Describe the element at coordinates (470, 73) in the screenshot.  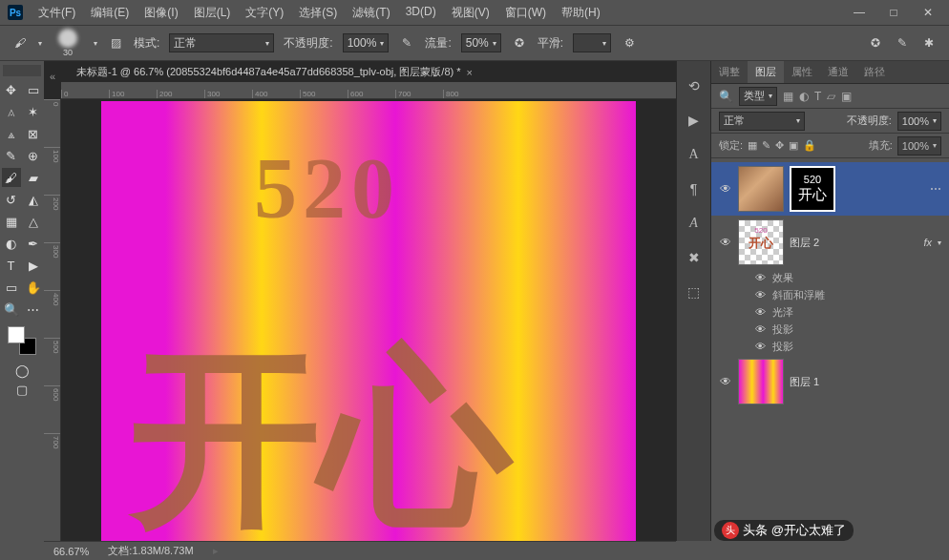
I see `tab-close-icon: ×` at that location.